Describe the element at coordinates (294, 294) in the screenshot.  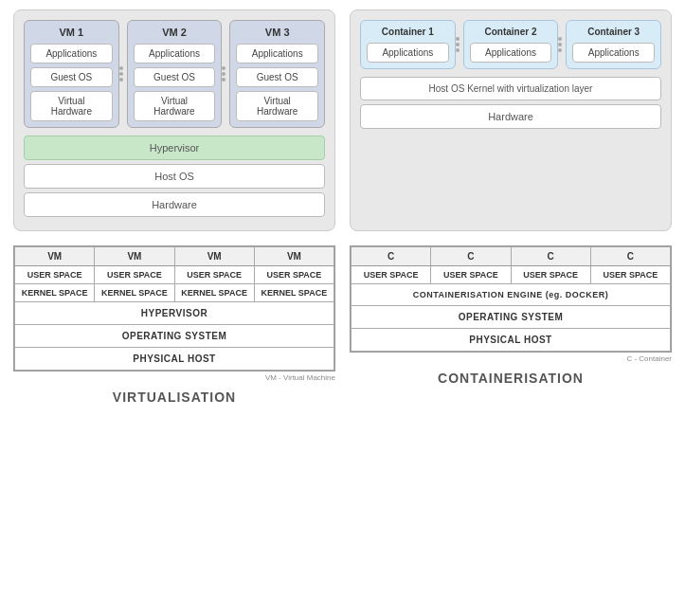
I see `vm-kernel-space-4: KERNEL SPACE` at that location.